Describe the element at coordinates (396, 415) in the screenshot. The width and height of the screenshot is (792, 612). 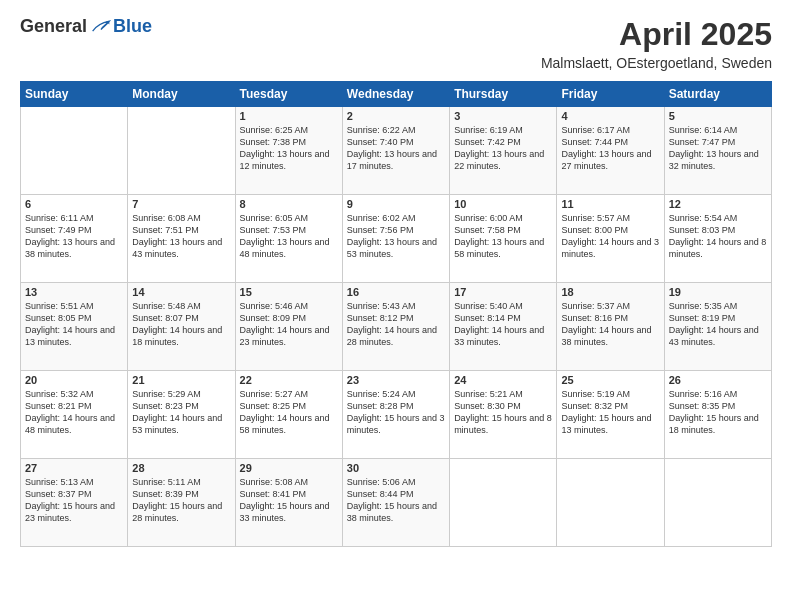
I see `calendar-cell: 23Sunrise: 5:24 AM Sunset: 8:28 PM Dayli…` at that location.